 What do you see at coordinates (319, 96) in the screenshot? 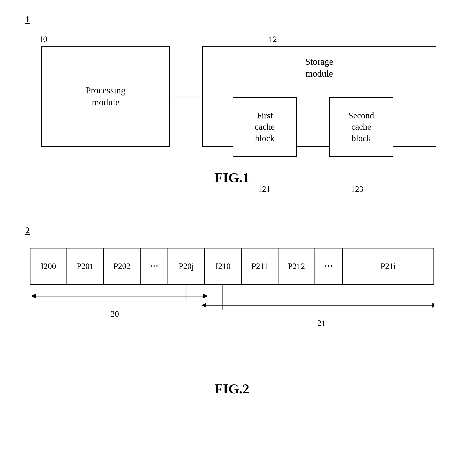
I see `storage-module-box: Storagemodule Firstcacheblock Secondcach…` at bounding box center [319, 96].